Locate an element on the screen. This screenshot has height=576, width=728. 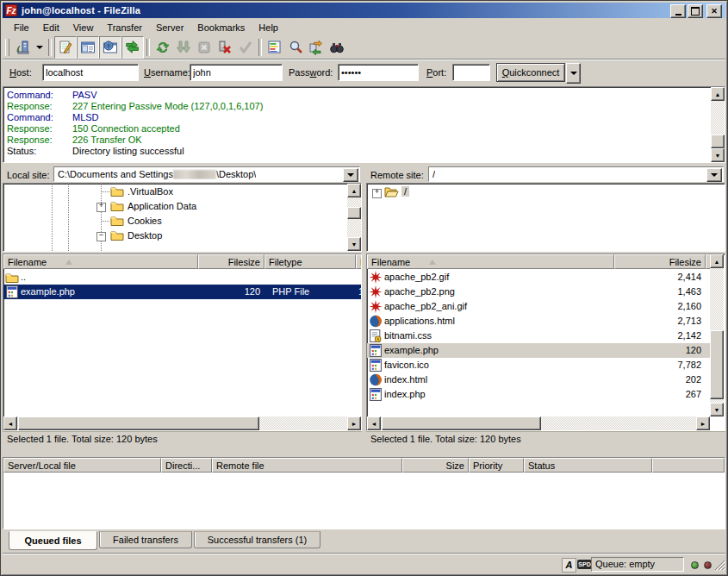
queue-size-indicator: Queue: empty is located at coordinates (638, 564).